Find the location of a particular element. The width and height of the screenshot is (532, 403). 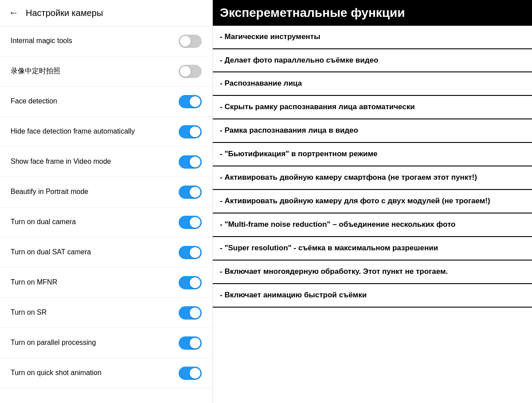

setting-row-parallel-processing: Turn on parallel processing is located at coordinates (106, 343).